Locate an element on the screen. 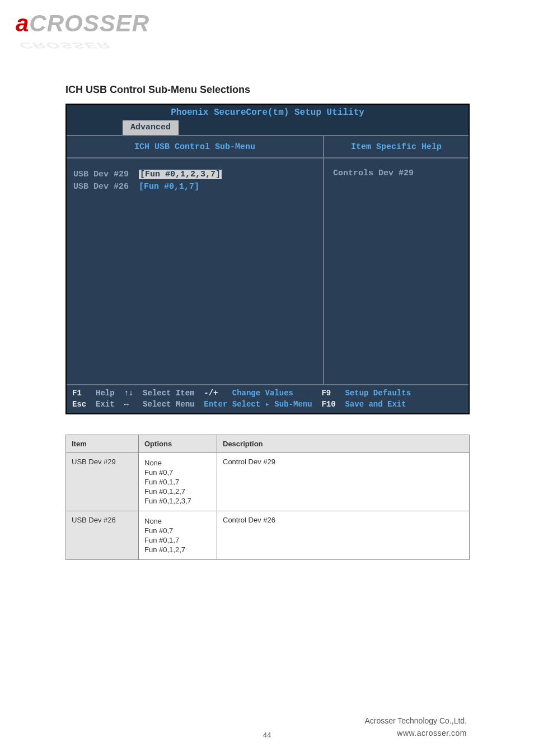 The width and height of the screenshot is (534, 756). logo-reflection: CROSSER is located at coordinates (65, 46).